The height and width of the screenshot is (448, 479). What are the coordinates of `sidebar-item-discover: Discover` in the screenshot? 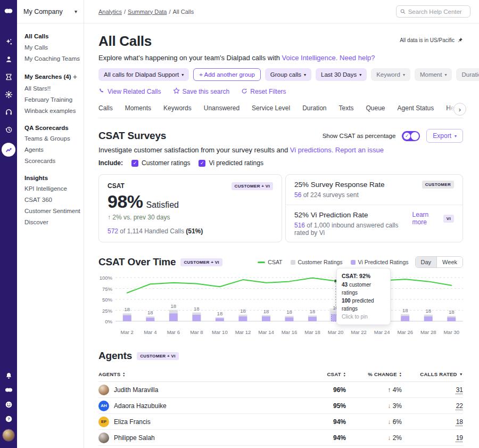 It's located at (54, 223).